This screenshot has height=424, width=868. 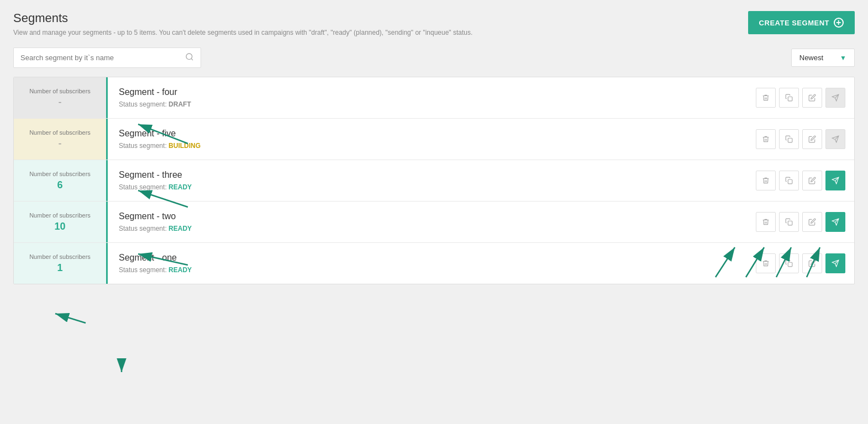 I want to click on status-value: BUILDING, so click(x=185, y=146).